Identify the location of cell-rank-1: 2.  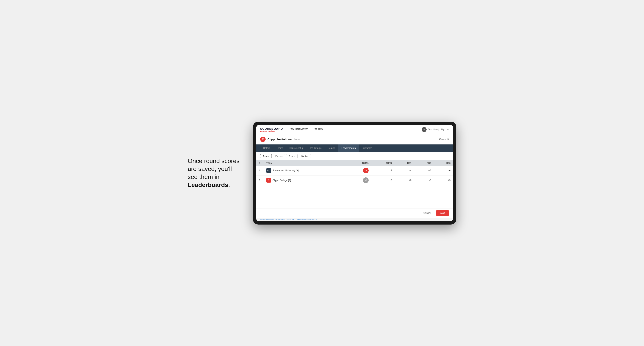
(260, 180).